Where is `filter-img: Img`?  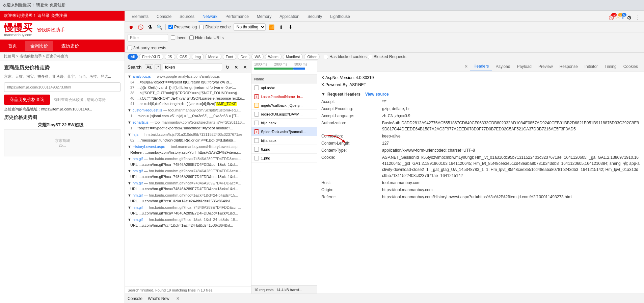
filter-img: Img is located at coordinates (198, 57).